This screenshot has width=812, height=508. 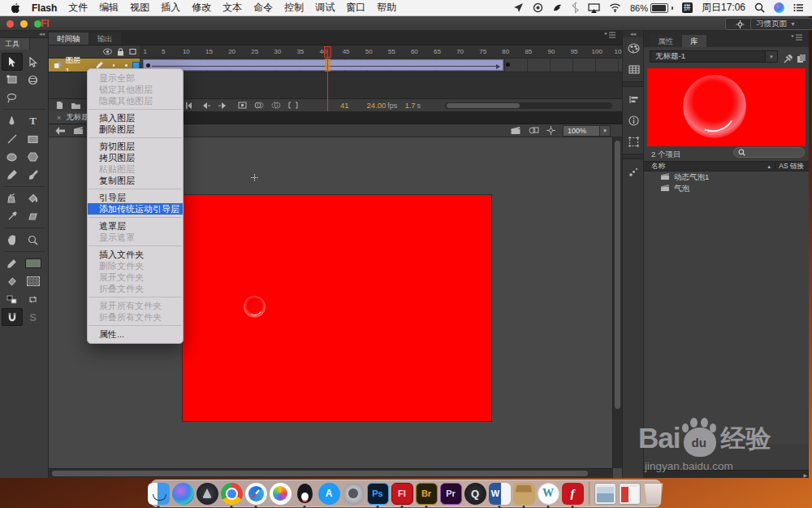 What do you see at coordinates (135, 146) in the screenshot?
I see `context-menu-item: 剪切图层` at bounding box center [135, 146].